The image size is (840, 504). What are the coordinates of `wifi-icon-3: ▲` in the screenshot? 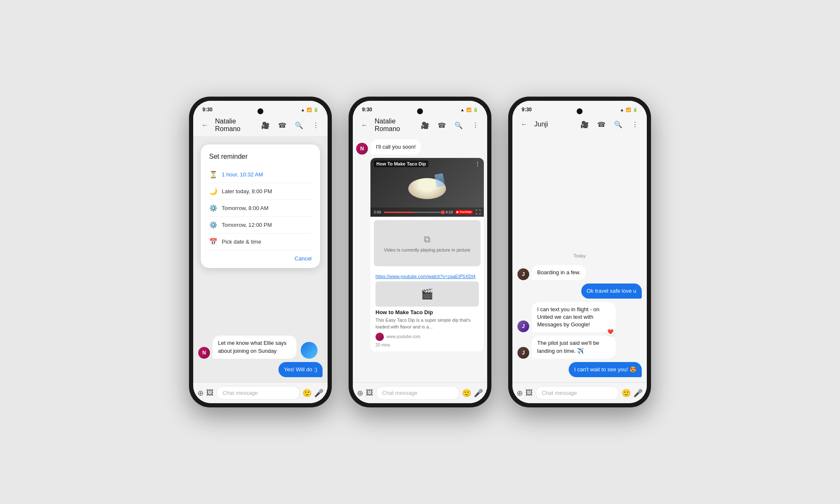 It's located at (622, 110).